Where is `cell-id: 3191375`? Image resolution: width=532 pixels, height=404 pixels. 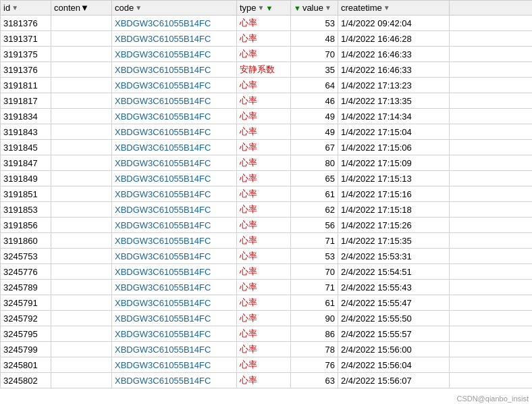 cell-id: 3191375 is located at coordinates (26, 54).